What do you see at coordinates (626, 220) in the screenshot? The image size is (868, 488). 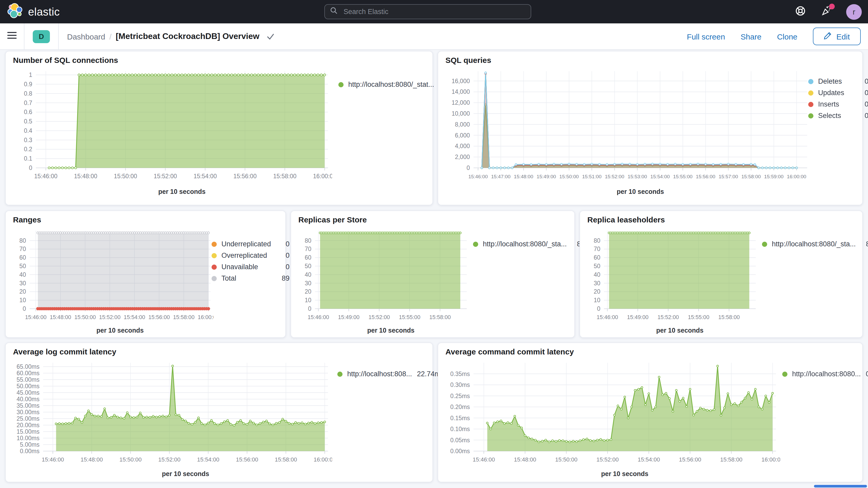 I see `panel-title: Replica leaseholders` at bounding box center [626, 220].